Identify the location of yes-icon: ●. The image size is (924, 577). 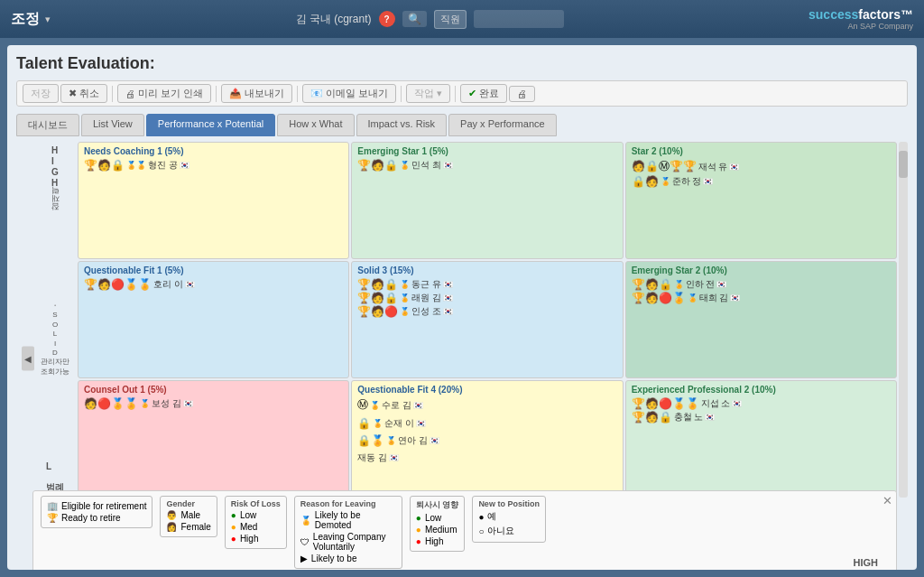
(481, 517).